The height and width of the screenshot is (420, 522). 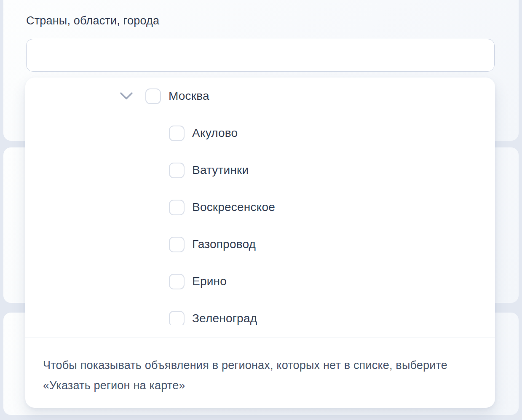 What do you see at coordinates (225, 318) in the screenshot?
I see `list-item-label: Зеленоград` at bounding box center [225, 318].